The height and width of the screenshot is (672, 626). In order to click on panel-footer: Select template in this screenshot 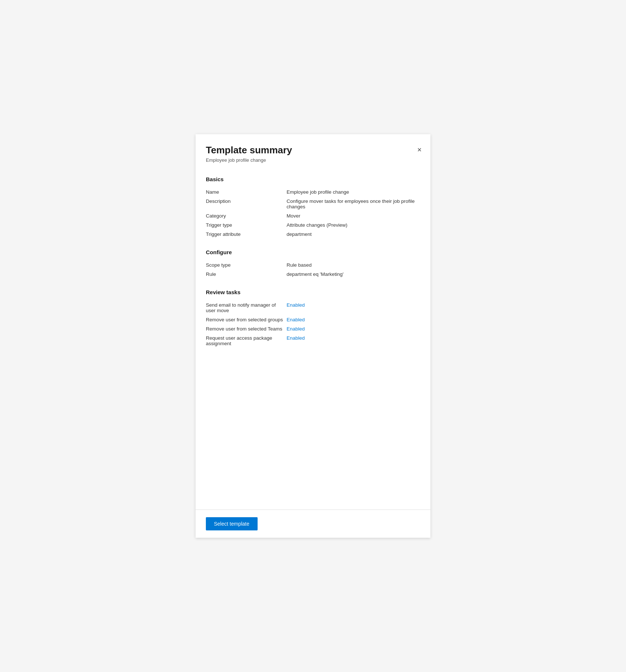, I will do `click(313, 524)`.